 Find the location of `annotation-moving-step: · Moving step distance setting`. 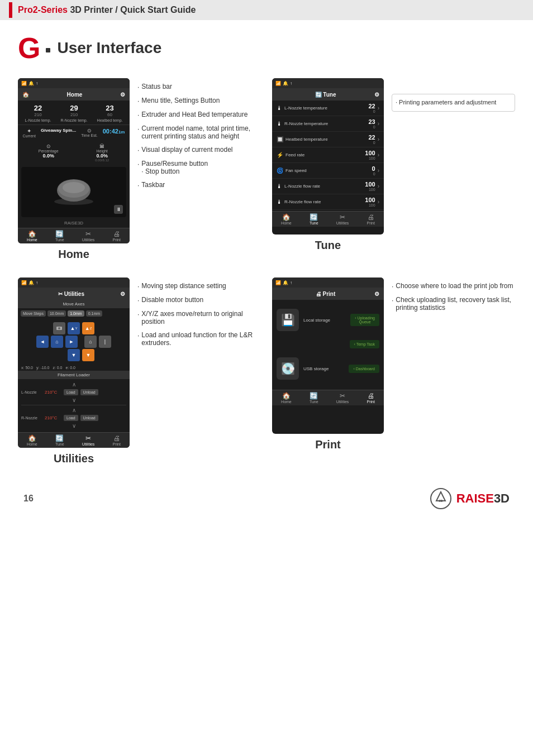

annotation-moving-step: · Moving step distance setting is located at coordinates (199, 286).